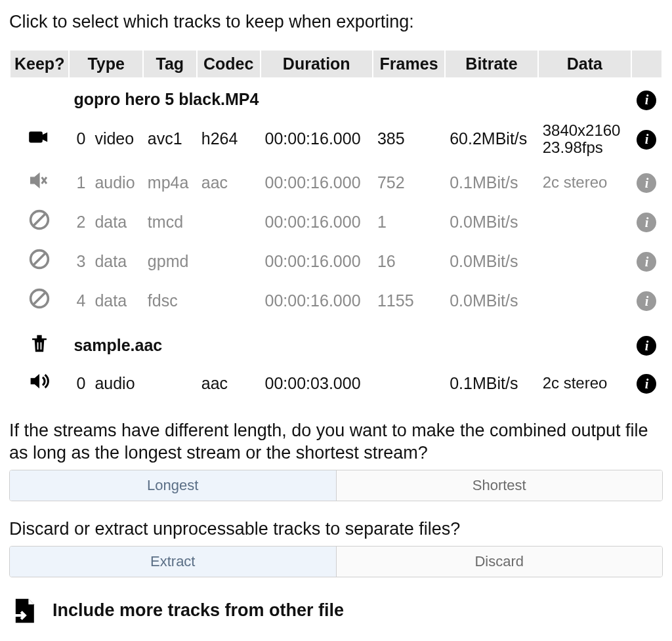 The image size is (672, 641). I want to click on track-frames: 16, so click(409, 261).